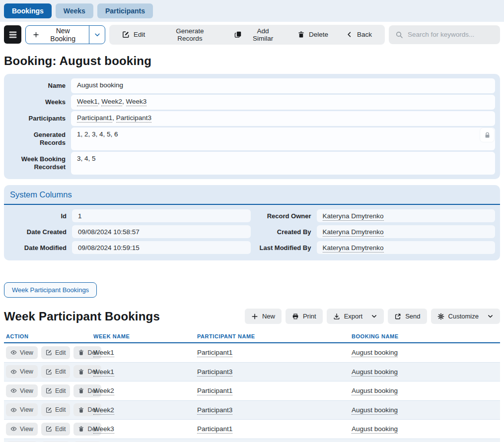  I want to click on field-label: Weeks, so click(37, 102).